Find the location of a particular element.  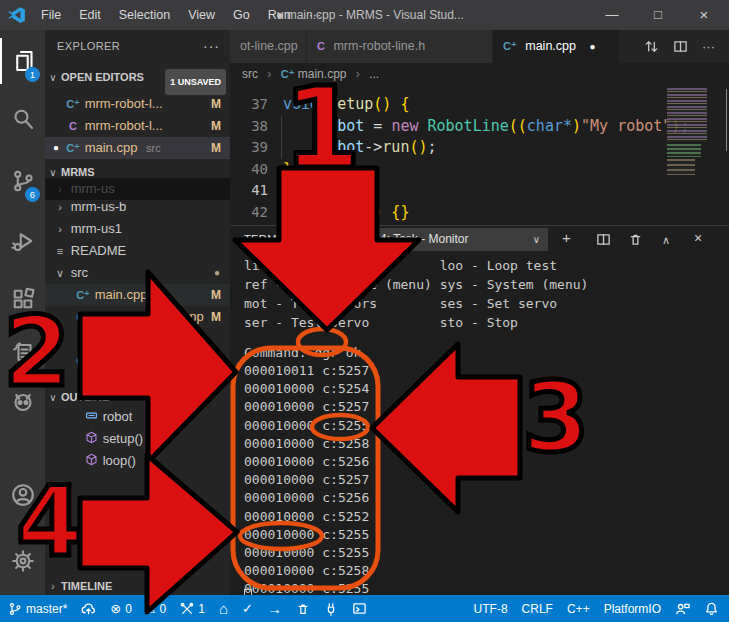

sync-status is located at coordinates (88, 608).